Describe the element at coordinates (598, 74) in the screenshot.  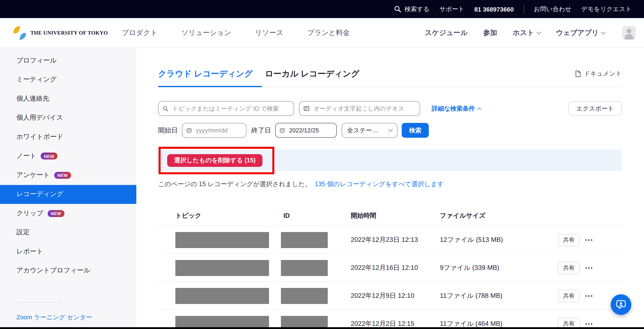
I see `documentation-link: ドキュメント` at that location.